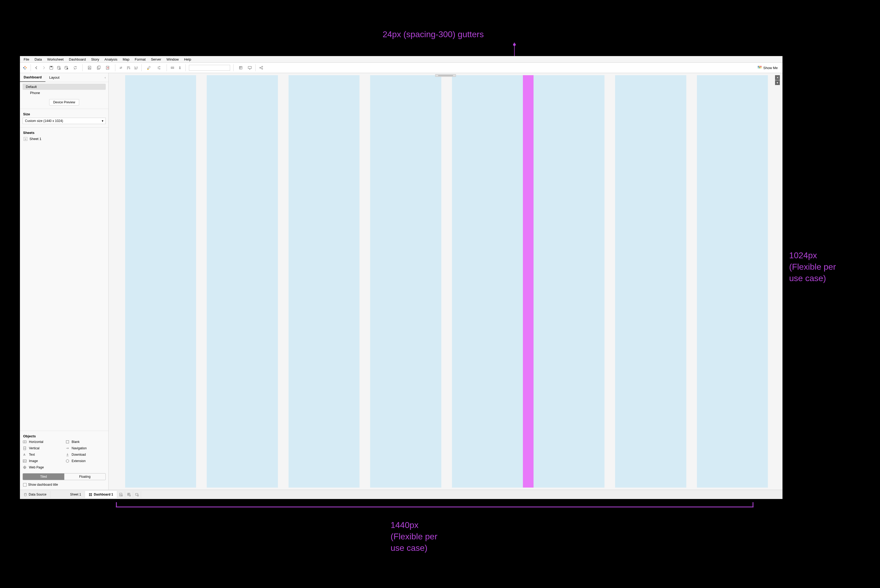  What do you see at coordinates (148, 68) in the screenshot?
I see `highlight-button` at bounding box center [148, 68].